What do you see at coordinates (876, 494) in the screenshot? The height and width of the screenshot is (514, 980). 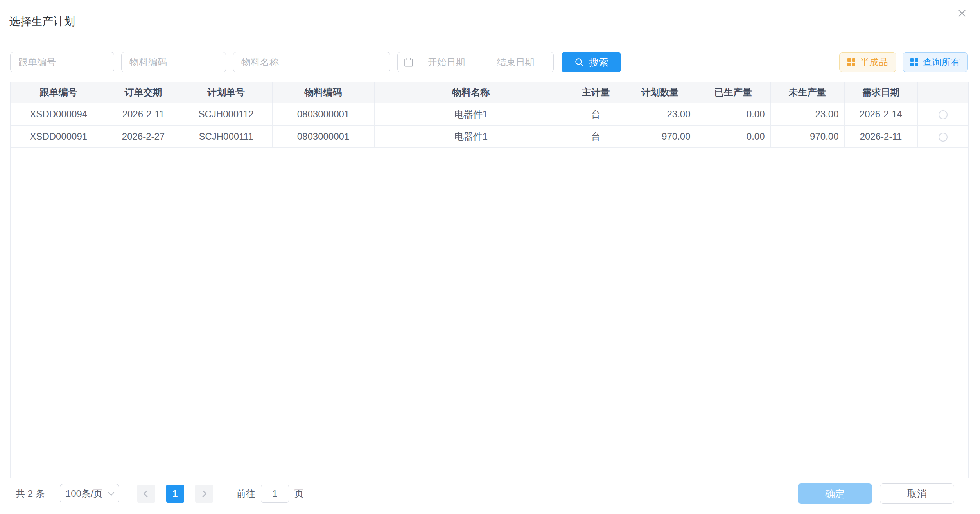 I see `action-buttons: 确定 取消` at bounding box center [876, 494].